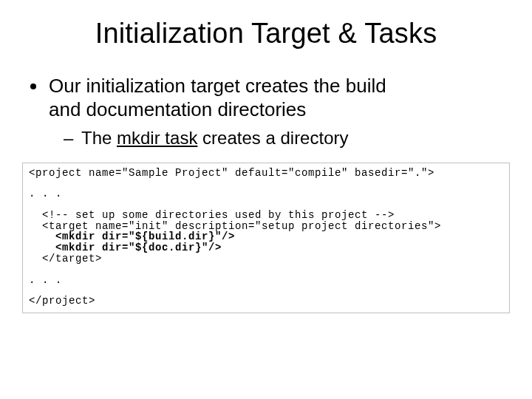  What do you see at coordinates (266, 236) in the screenshot?
I see `code-line: <mkdir dir="${build.dir}"/>` at bounding box center [266, 236].